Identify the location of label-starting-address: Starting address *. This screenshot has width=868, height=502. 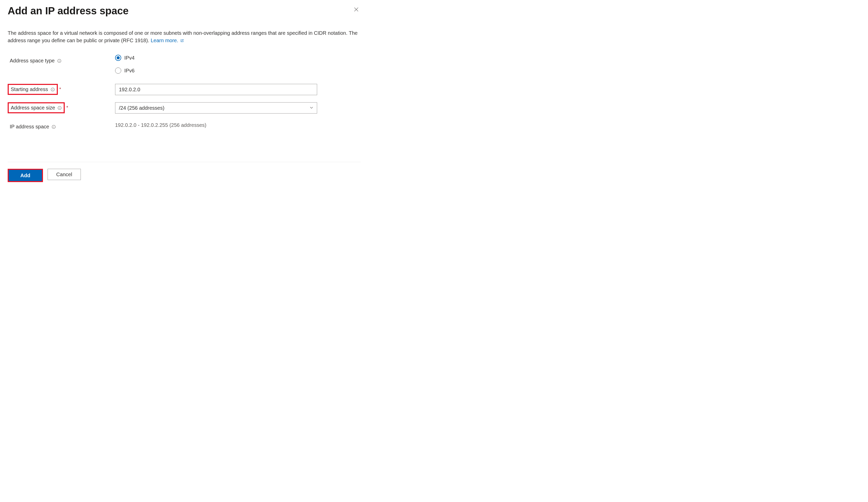
(61, 90).